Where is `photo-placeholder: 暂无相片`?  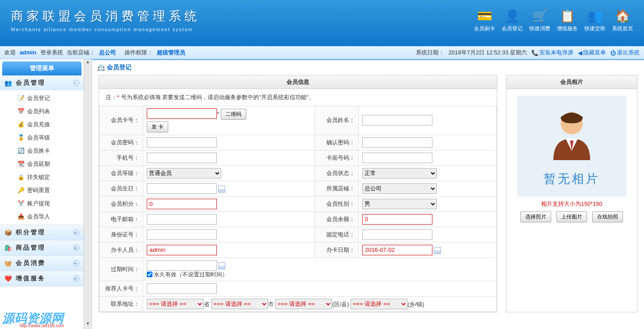
photo-placeholder: 暂无相片 is located at coordinates (572, 146).